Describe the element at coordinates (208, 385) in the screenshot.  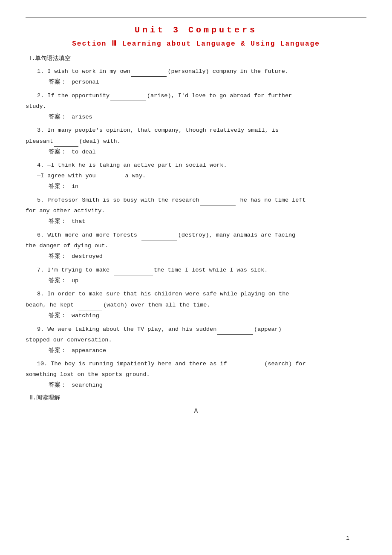
I see `q10-answer: 答案： searching` at that location.